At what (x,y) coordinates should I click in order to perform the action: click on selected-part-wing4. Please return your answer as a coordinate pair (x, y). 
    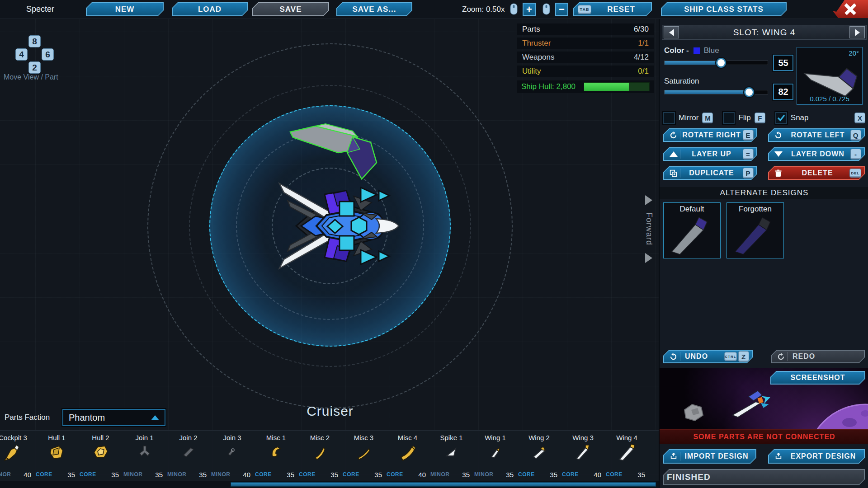
    Looking at the image, I should click on (334, 153).